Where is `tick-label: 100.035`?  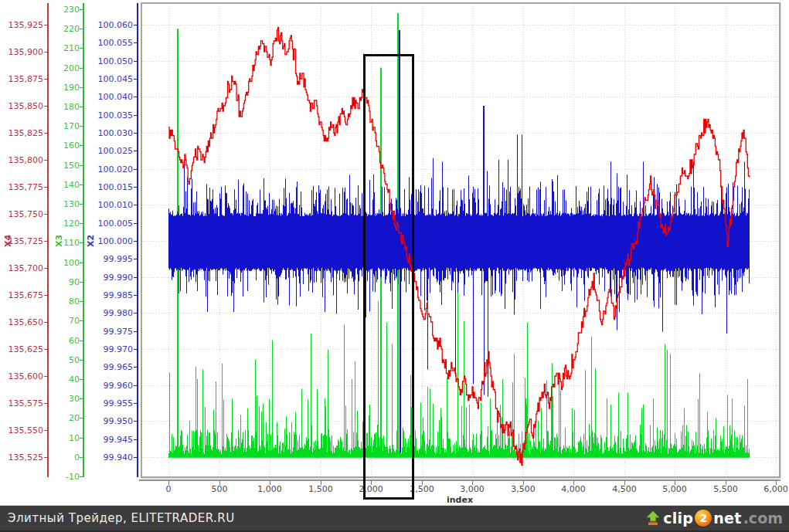 tick-label: 100.035 is located at coordinates (66, 116).